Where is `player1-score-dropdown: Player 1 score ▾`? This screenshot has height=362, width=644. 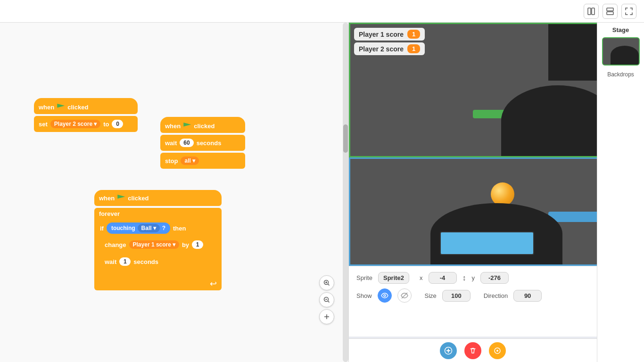
player1-score-dropdown: Player 1 score ▾ is located at coordinates (154, 245).